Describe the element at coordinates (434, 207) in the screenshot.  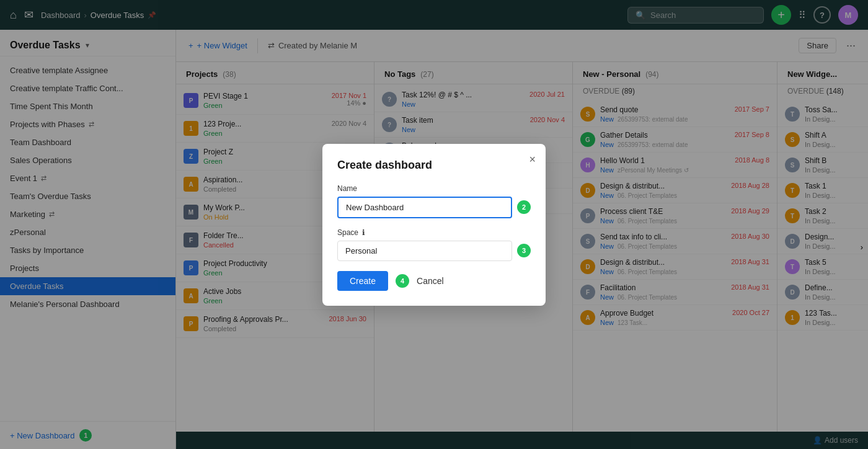
I see `name-input-row: 2` at that location.